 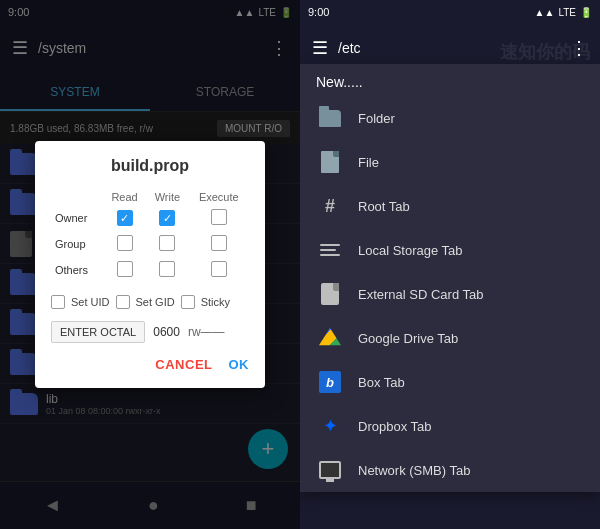 What do you see at coordinates (123, 302) in the screenshot?
I see `set-gid-checkbox` at bounding box center [123, 302].